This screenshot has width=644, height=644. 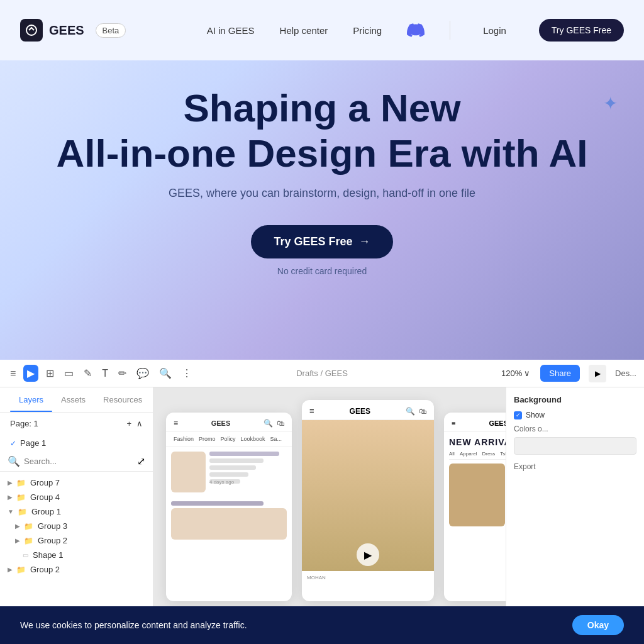 I want to click on select-tool-icon: ▶, so click(x=31, y=374).